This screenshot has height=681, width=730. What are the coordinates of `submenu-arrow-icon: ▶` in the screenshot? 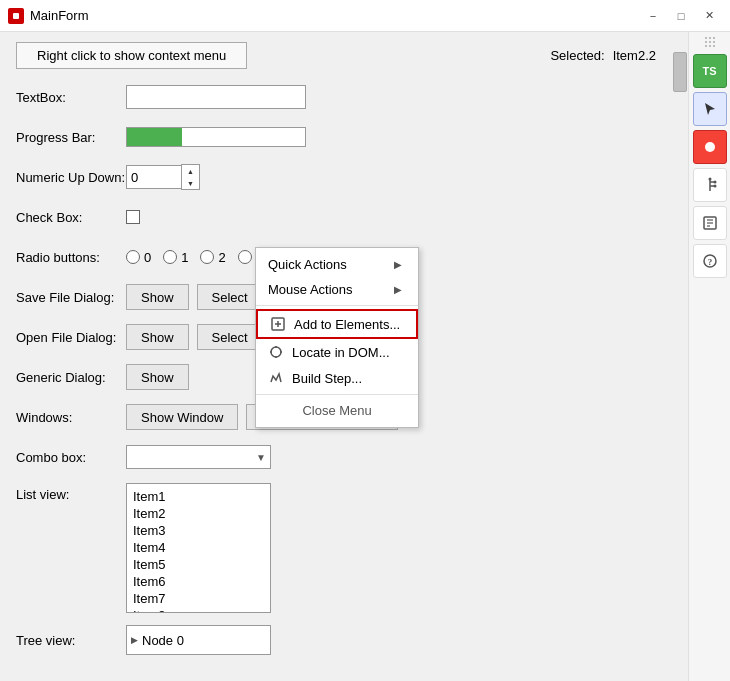 It's located at (398, 264).